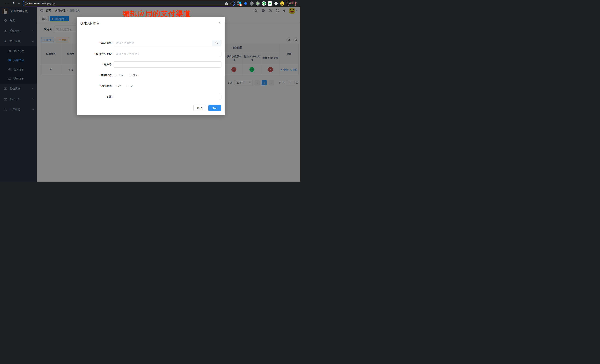 This screenshot has width=600, height=364. Describe the element at coordinates (129, 3) in the screenshot. I see `address-bar: i localhost:1024/pay/app ☆` at that location.